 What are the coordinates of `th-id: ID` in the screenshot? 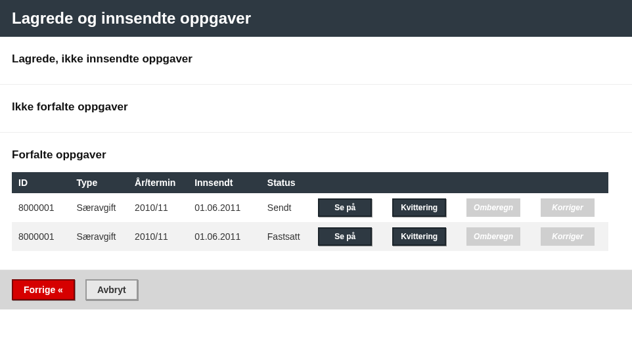 It's located at (41, 183).